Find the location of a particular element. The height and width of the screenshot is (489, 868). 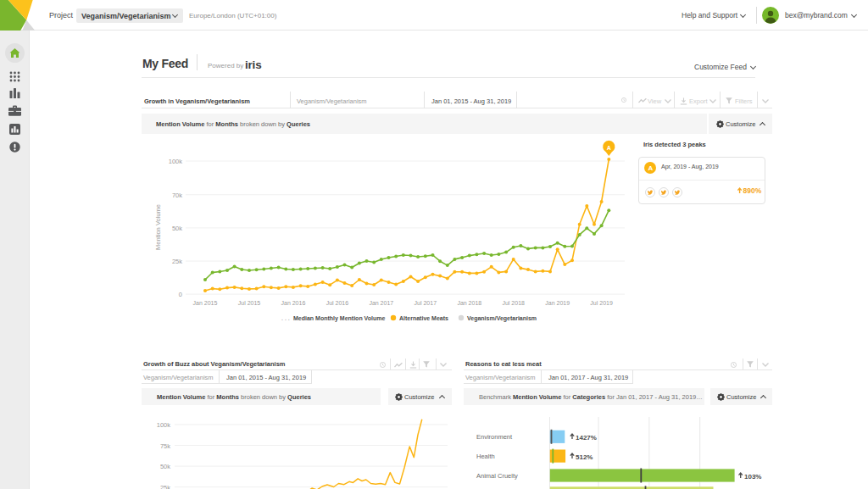

svg-text: Health is located at coordinates (486, 456).